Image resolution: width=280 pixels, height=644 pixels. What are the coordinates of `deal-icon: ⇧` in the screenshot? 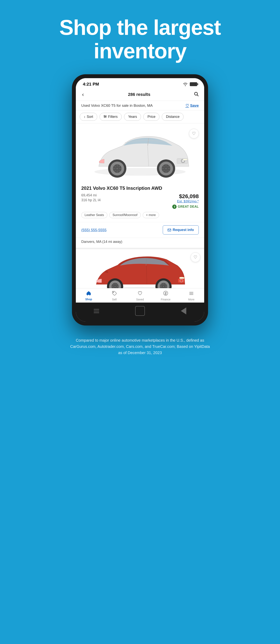 It's located at (174, 206).